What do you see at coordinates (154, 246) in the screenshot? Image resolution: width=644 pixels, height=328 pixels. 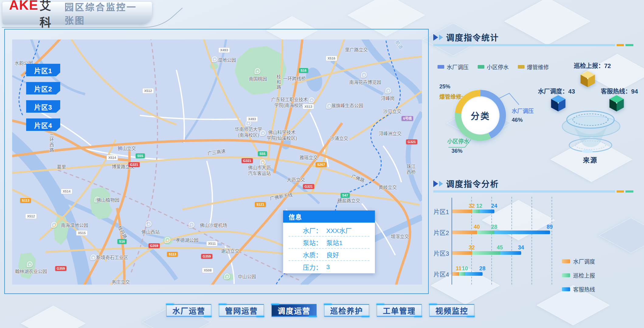 I see `road-shield: G359` at bounding box center [154, 246].